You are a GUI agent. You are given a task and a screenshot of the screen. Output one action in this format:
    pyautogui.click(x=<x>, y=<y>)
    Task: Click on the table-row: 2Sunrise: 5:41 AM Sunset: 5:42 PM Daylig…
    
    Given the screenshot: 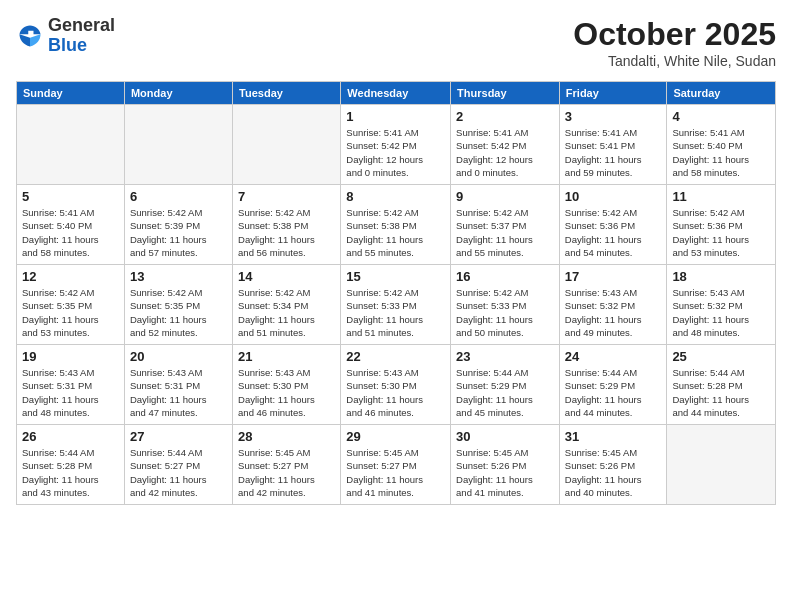 What is the action you would take?
    pyautogui.click(x=506, y=145)
    